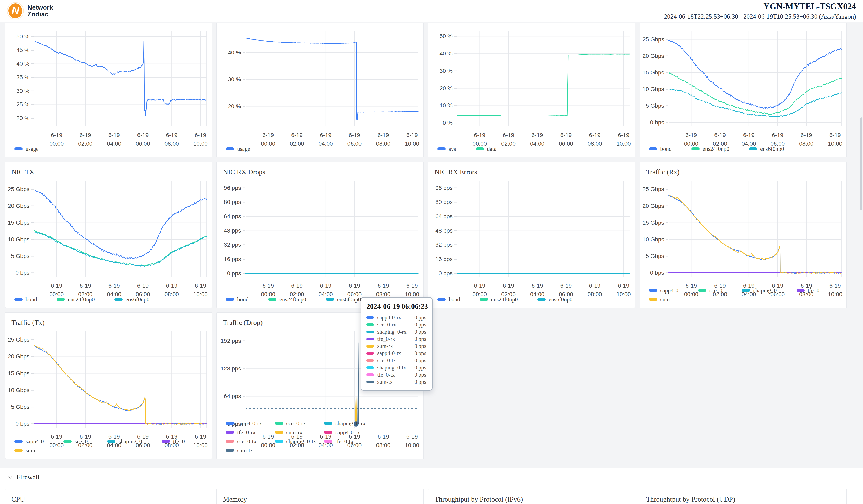 The width and height of the screenshot is (863, 504). Describe the element at coordinates (743, 496) in the screenshot. I see `panel-title-fw-udp: Throughtput by Protocol (UDP)` at that location.